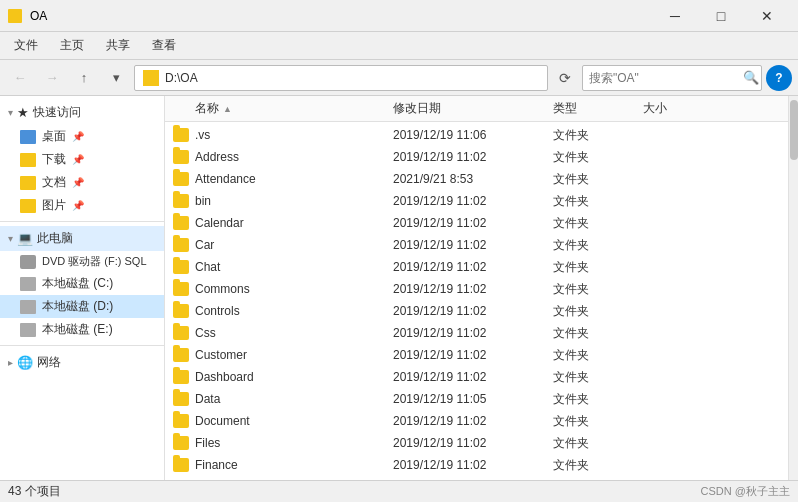 The image size is (798, 502). What do you see at coordinates (283, 311) in the screenshot?
I see `file-name-cell: Controls` at bounding box center [283, 311].